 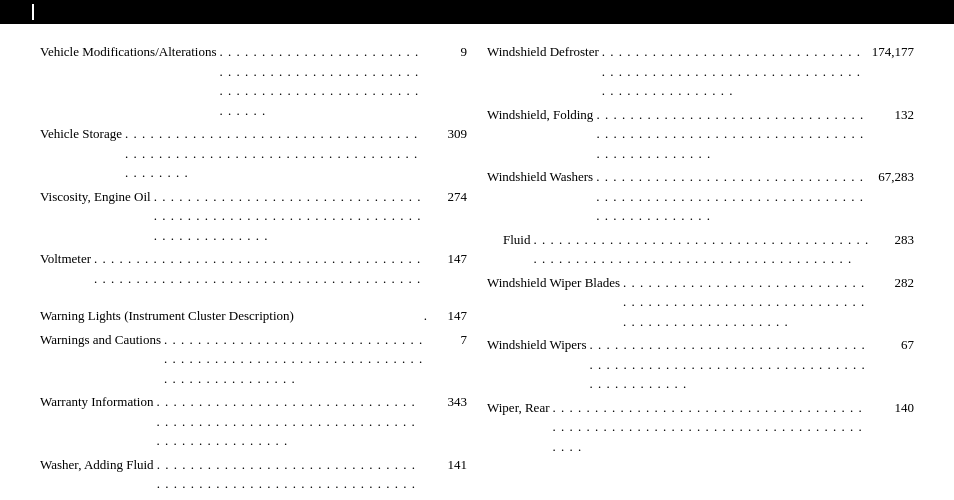 I want to click on entry-label: Warranty Information, so click(x=96, y=402).